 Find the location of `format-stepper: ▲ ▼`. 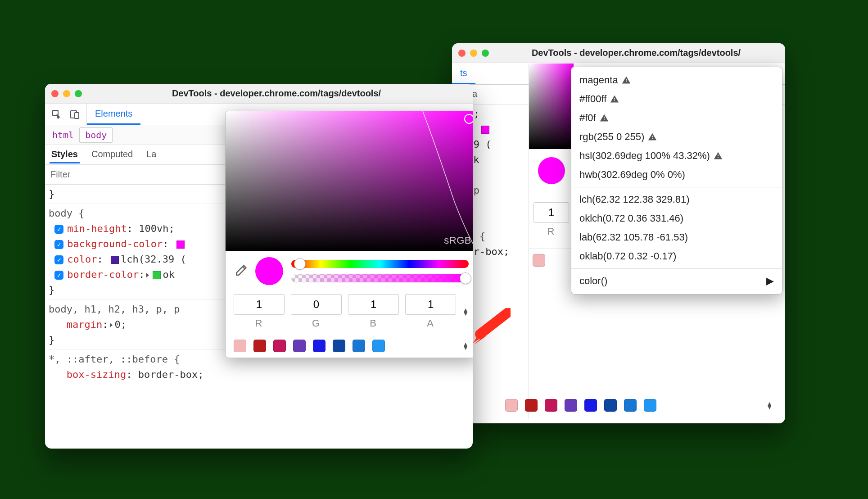

format-stepper: ▲ ▼ is located at coordinates (466, 312).